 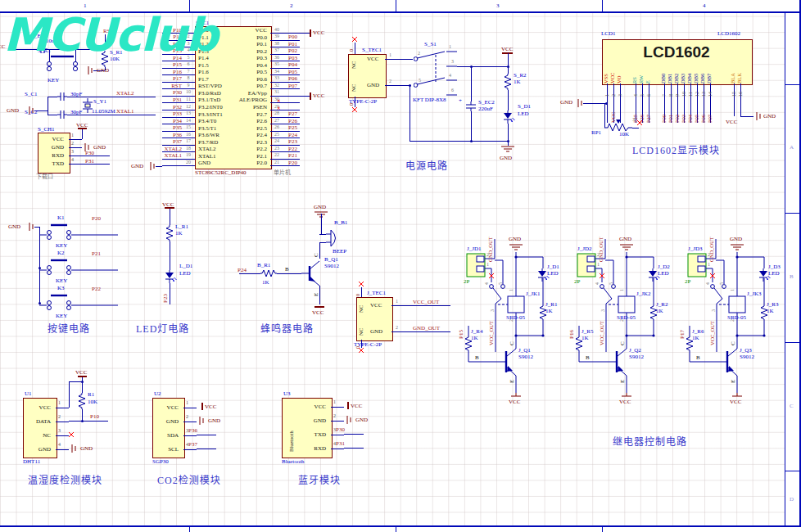 I want to click on pin-vcc: VCC, so click(x=373, y=59).